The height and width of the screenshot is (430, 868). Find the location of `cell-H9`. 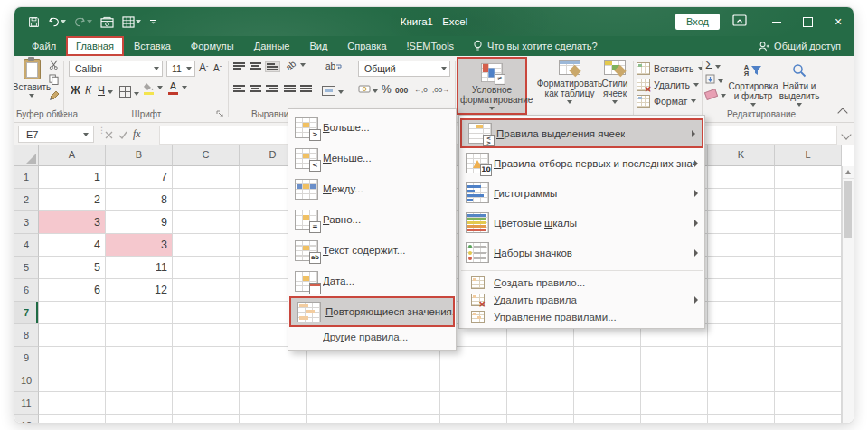

cell-H9 is located at coordinates (541, 358).